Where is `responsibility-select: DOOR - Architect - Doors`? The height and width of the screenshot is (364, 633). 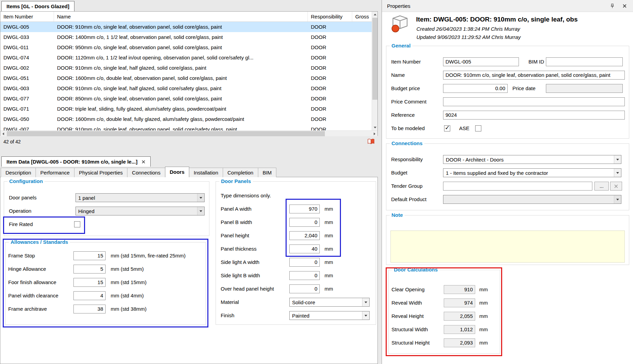 responsibility-select: DOOR - Architect - Doors is located at coordinates (532, 159).